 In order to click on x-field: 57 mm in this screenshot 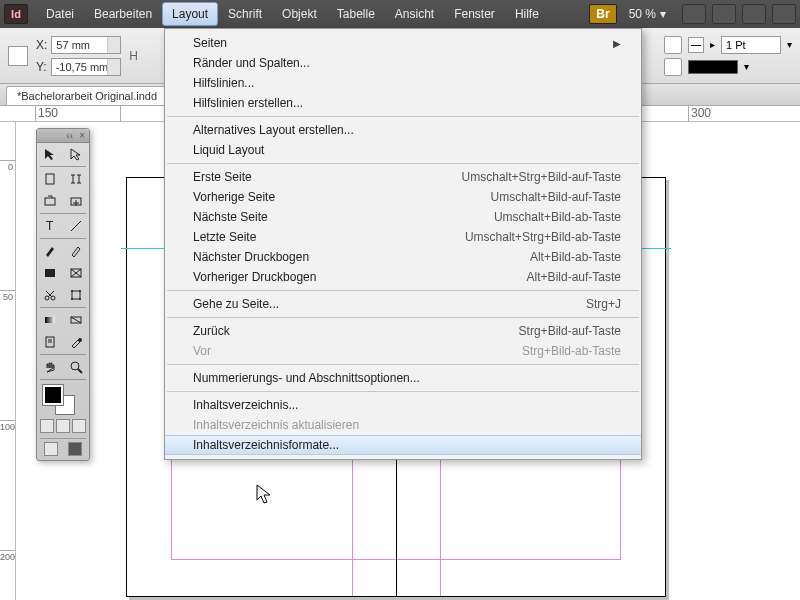, I will do `click(86, 45)`.